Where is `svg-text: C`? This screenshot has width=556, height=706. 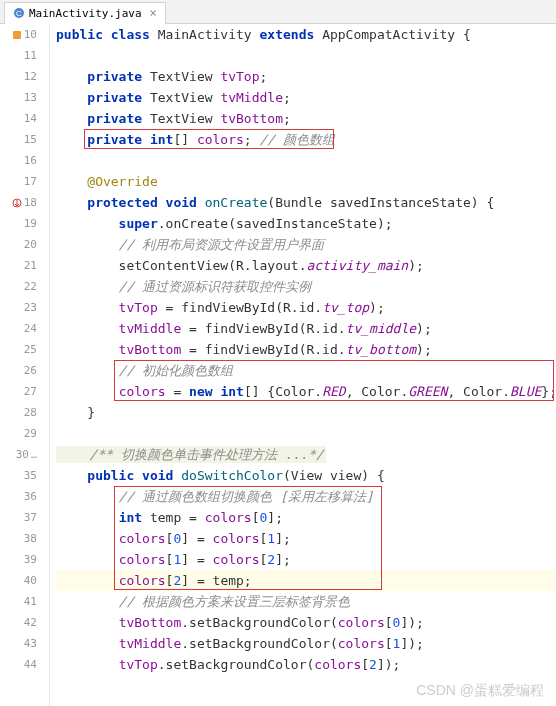 svg-text: C is located at coordinates (19, 14).